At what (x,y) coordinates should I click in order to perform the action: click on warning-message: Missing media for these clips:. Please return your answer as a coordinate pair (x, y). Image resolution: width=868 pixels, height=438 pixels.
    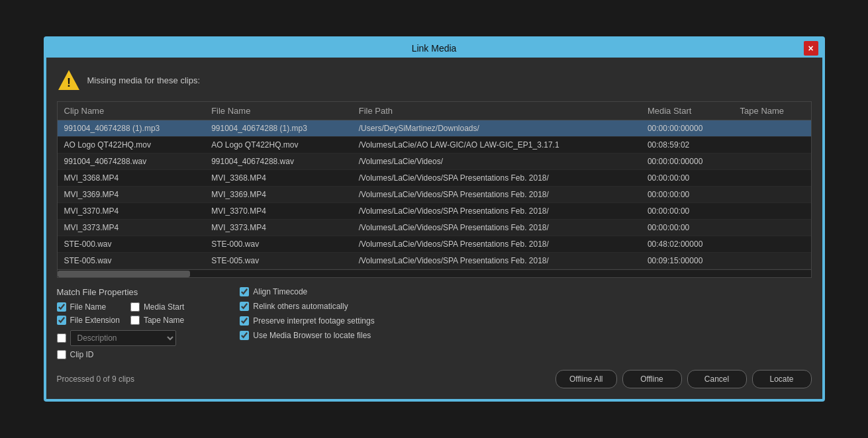
    Looking at the image, I should click on (144, 81).